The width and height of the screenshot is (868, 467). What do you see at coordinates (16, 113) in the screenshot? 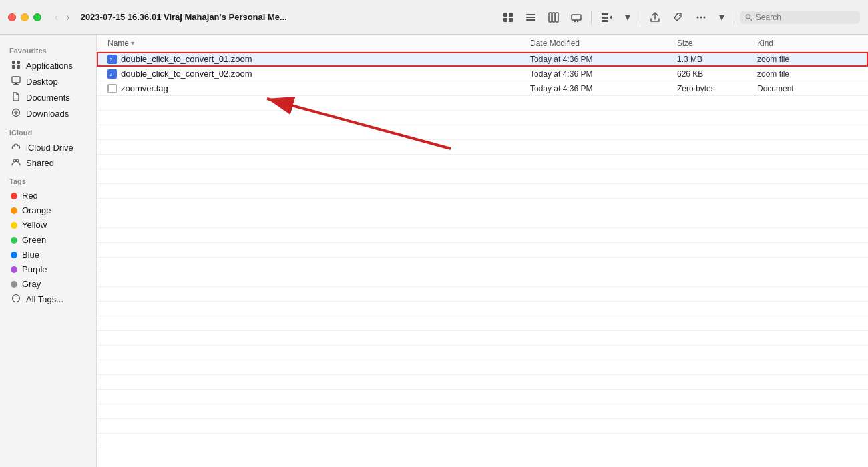
I see `downloads-icon` at bounding box center [16, 113].